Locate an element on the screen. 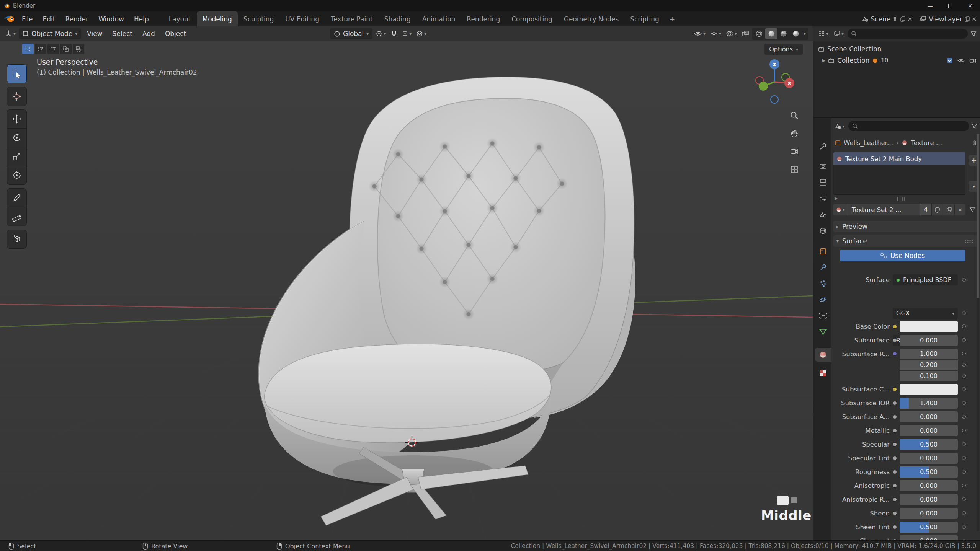 This screenshot has height=551, width=980. pin-scene-icon is located at coordinates (895, 19).